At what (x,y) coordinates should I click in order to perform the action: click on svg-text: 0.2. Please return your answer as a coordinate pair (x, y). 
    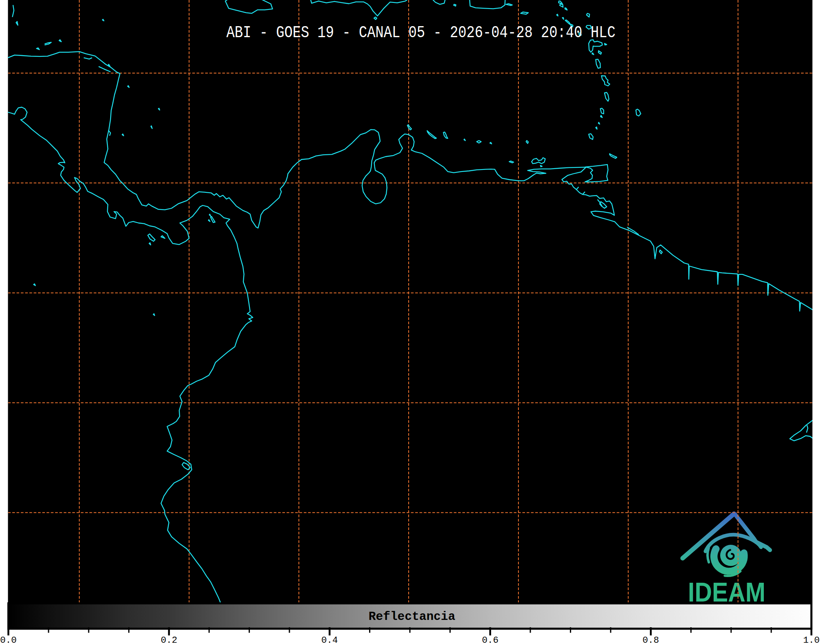
    Looking at the image, I should click on (169, 640).